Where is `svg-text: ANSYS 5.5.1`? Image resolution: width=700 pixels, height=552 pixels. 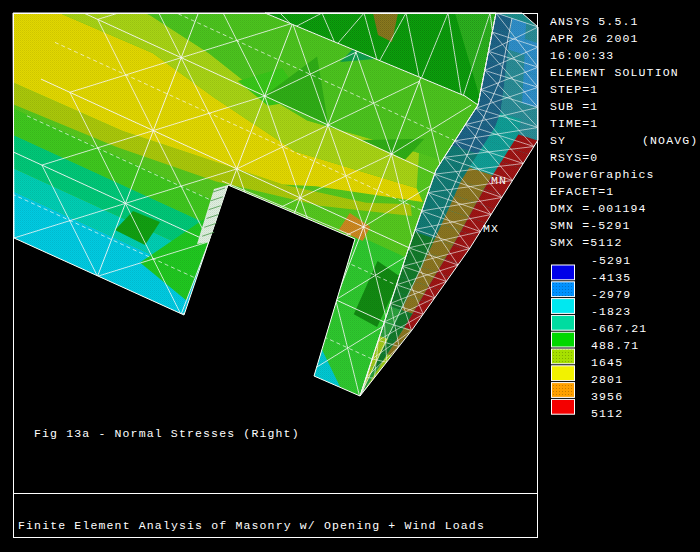 svg-text: ANSYS 5.5.1 is located at coordinates (594, 22).